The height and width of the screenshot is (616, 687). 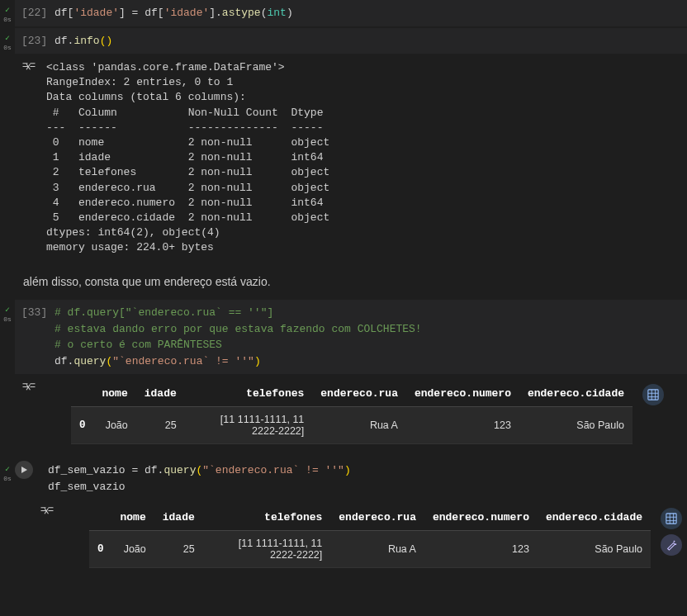 What do you see at coordinates (24, 470) in the screenshot?
I see `run-button` at bounding box center [24, 470].